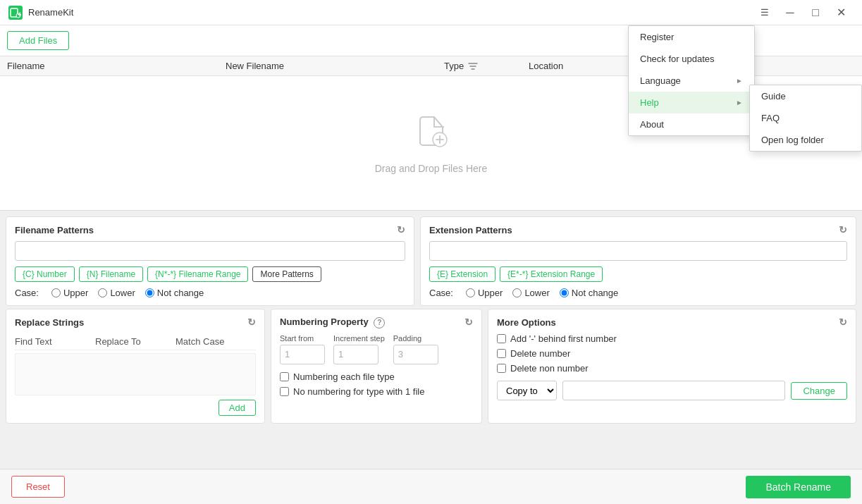  I want to click on start-from-input, so click(302, 355).